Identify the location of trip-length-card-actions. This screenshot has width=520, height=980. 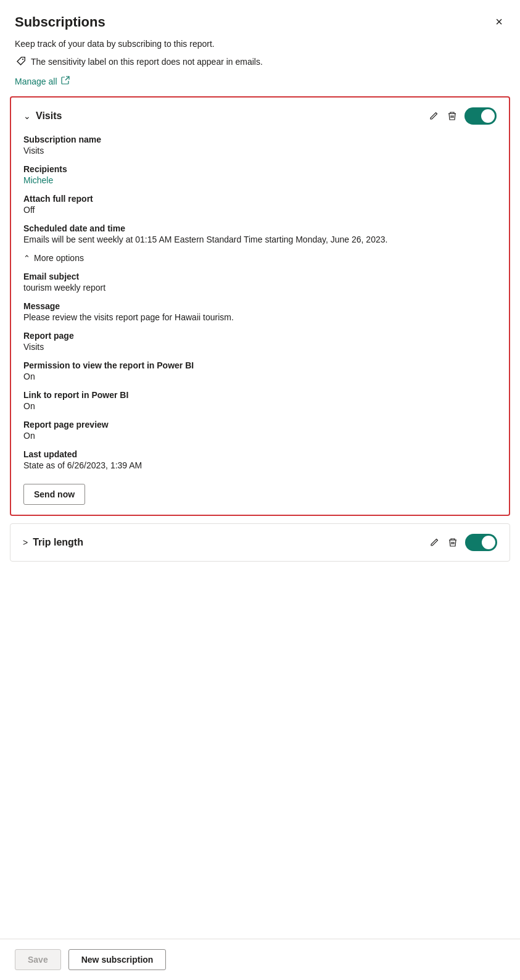
(463, 542).